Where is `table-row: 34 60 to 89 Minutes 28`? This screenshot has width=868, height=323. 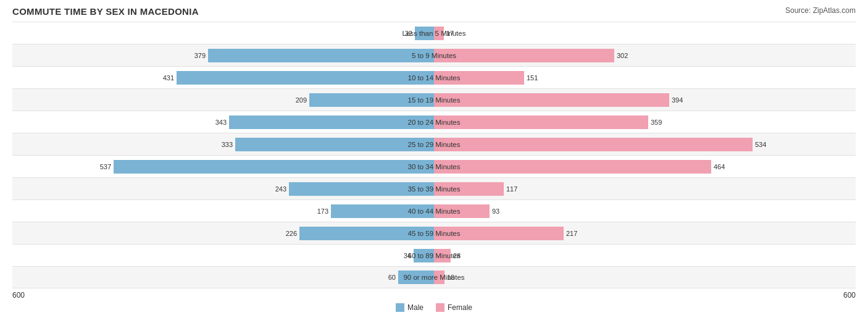
table-row: 34 60 to 89 Minutes 28 is located at coordinates (434, 255).